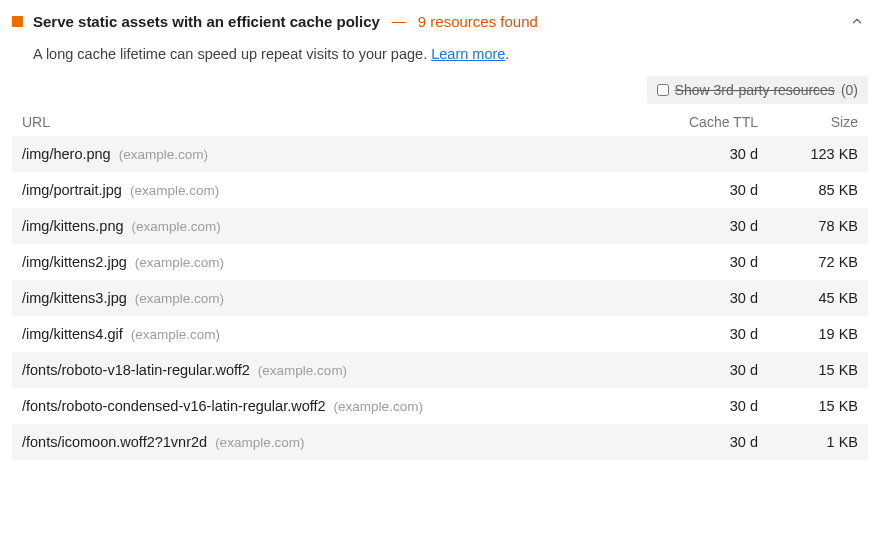 The width and height of the screenshot is (880, 539). I want to click on cell-size: 19 KB, so click(808, 334).